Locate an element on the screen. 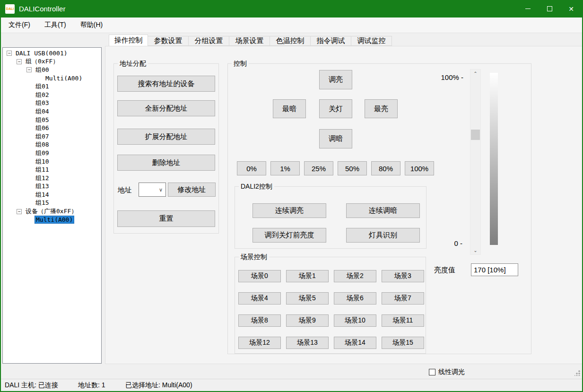  dim-up-button: 调亮 is located at coordinates (336, 79).